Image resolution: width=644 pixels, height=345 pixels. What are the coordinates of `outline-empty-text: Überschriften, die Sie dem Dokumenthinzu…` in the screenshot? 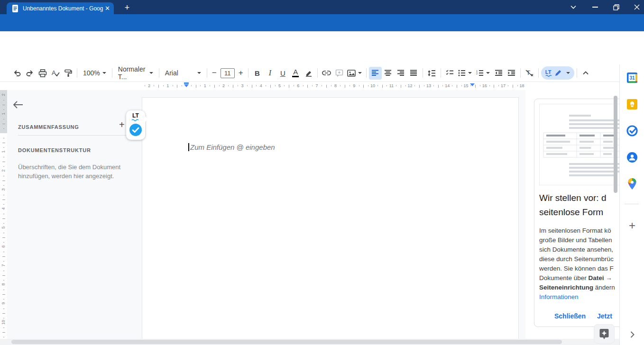 It's located at (73, 172).